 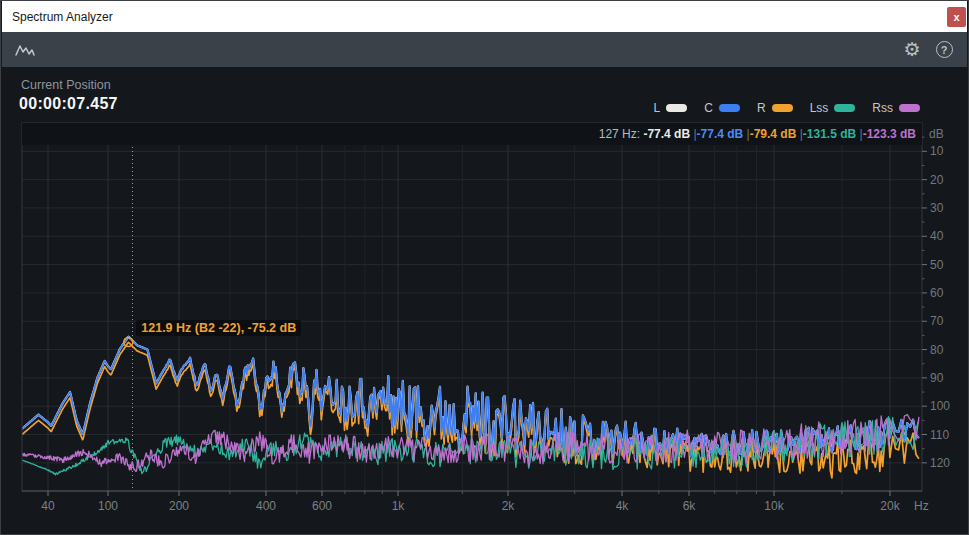 I want to click on y-axis-unit: dB, so click(x=936, y=134).